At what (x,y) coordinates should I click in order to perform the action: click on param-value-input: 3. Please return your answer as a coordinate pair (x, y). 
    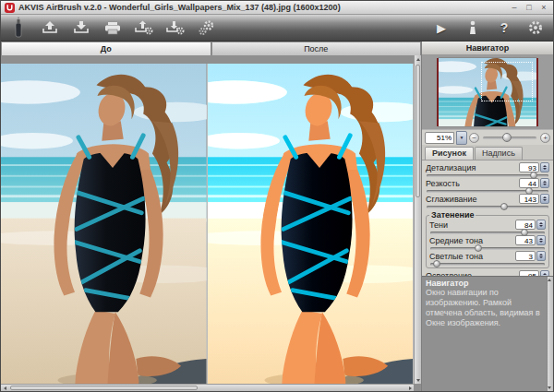
    Looking at the image, I should click on (525, 256).